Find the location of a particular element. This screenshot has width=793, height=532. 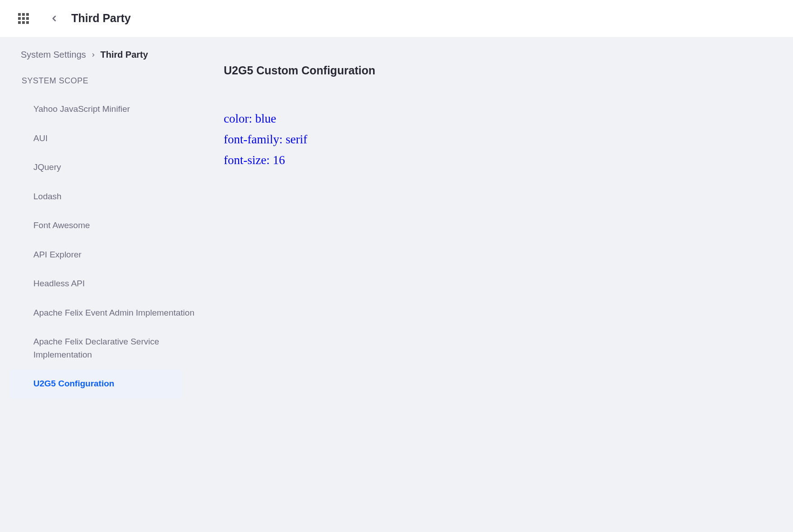

sidebar-item-font-awesome: Font Awesome is located at coordinates (103, 225).